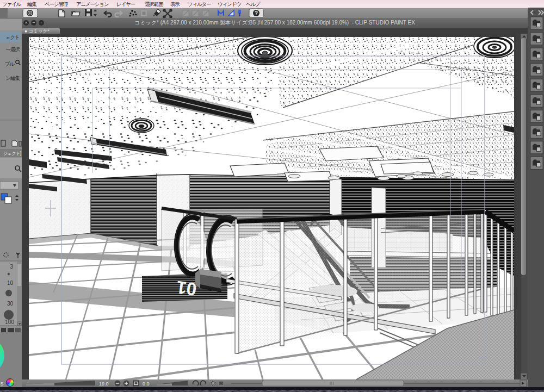  What do you see at coordinates (13, 49) in the screenshot?
I see `svg-text: 一選択` at bounding box center [13, 49].